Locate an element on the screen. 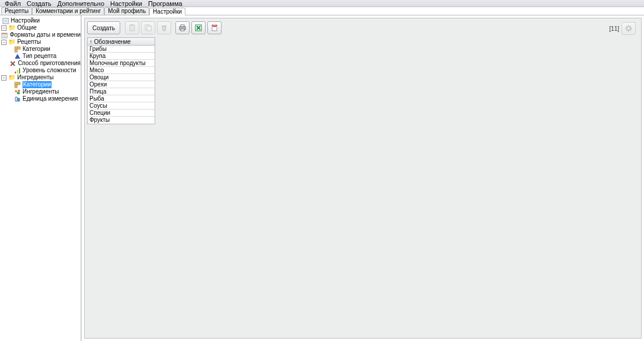  tree-recipes: − 📁 Рецепты is located at coordinates (40, 42).